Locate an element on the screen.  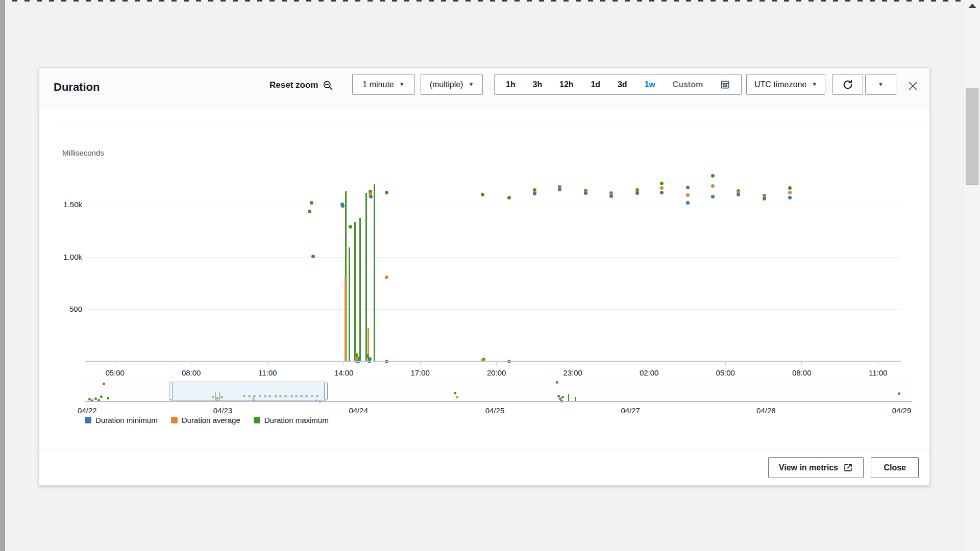
duration-avg-spike is located at coordinates (345, 319).